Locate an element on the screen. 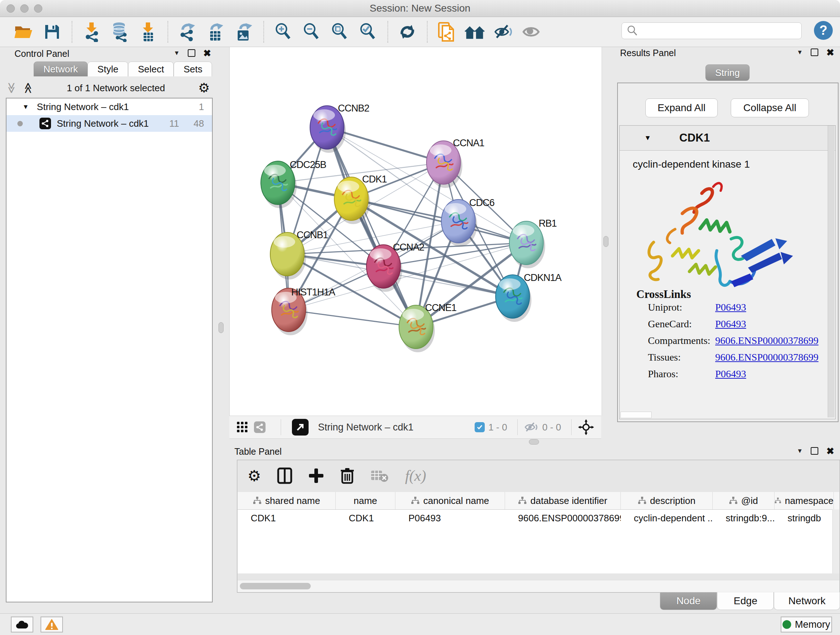 The width and height of the screenshot is (840, 635). tab-string: String is located at coordinates (728, 73).